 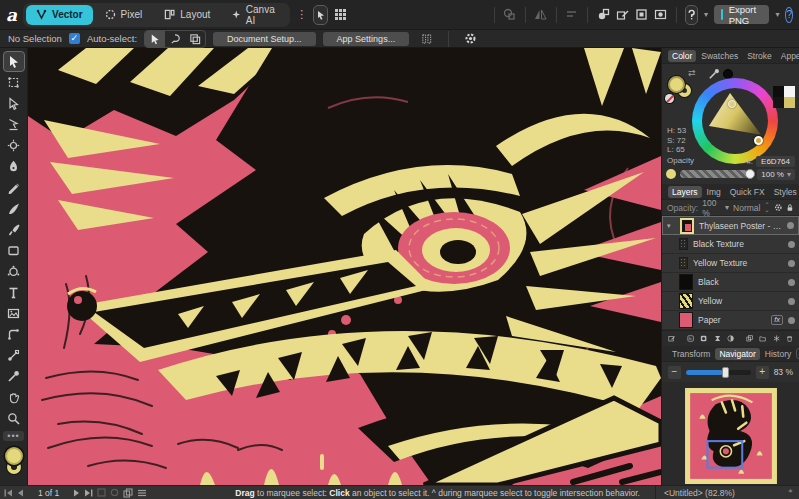 What do you see at coordinates (691, 354) in the screenshot?
I see `tab-transform: Transform` at bounding box center [691, 354].